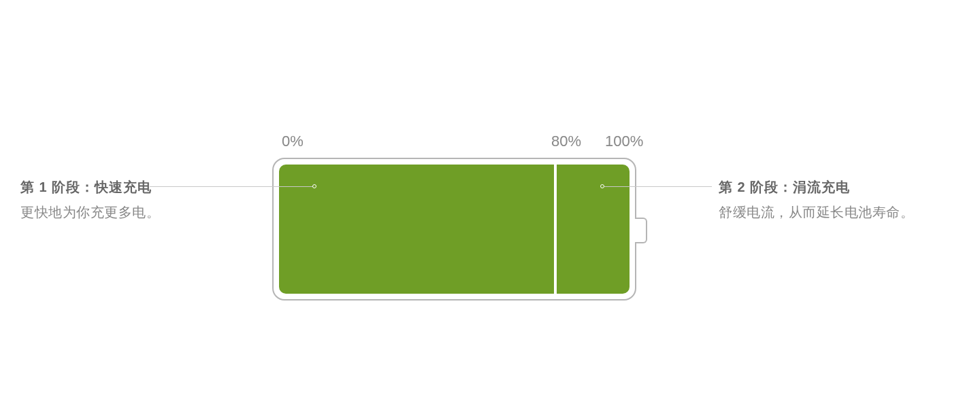 The width and height of the screenshot is (980, 412). What do you see at coordinates (641, 230) in the screenshot?
I see `battery-tip` at bounding box center [641, 230].